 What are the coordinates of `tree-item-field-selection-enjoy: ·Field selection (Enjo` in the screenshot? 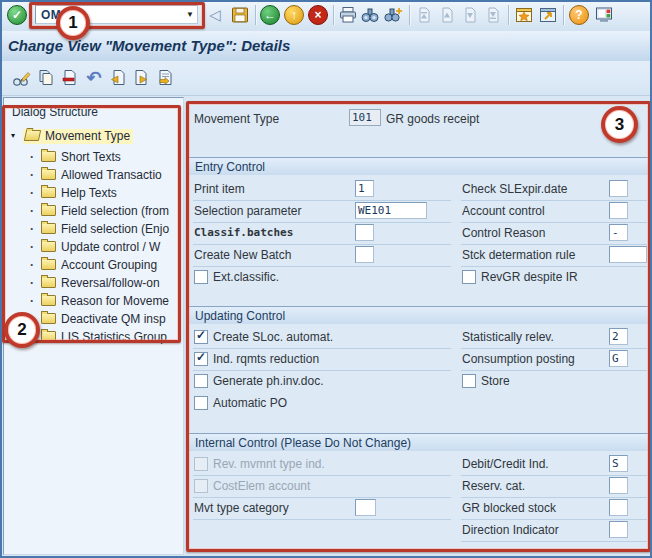 It's located at (94, 229).